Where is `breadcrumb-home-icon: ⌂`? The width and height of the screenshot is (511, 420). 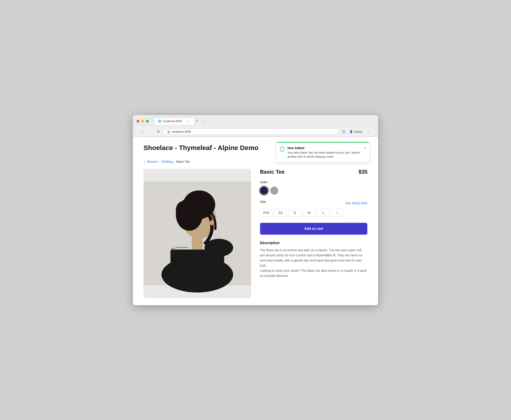
breadcrumb-home-icon: ⌂ is located at coordinates (144, 162).